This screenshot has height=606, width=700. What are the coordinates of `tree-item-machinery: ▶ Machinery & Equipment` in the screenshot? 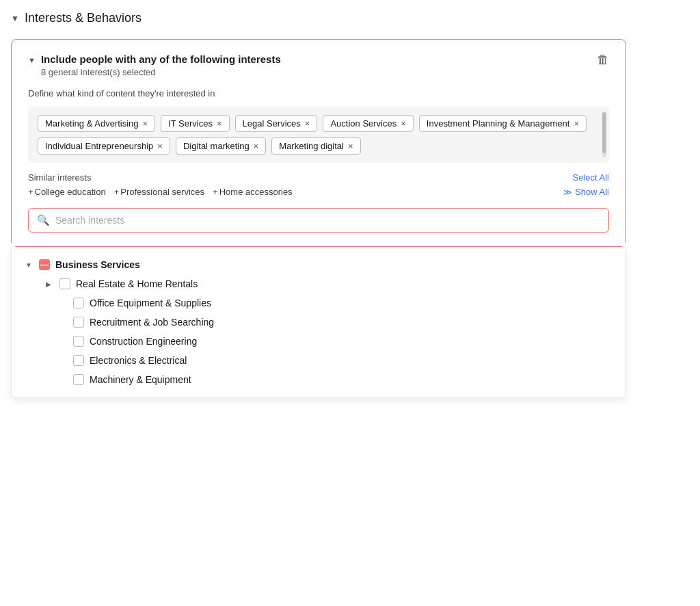 It's located at (319, 380).